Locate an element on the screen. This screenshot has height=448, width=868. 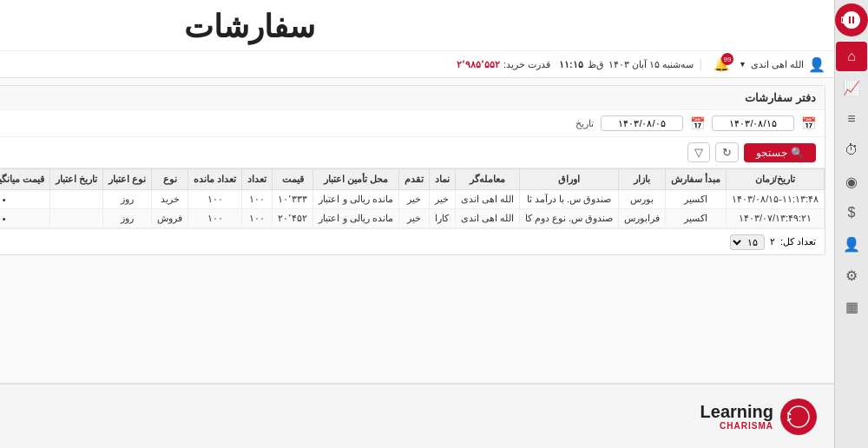
table-cell: ۱۴۰۳/۰۸/۱۵-۱۱:۱۳:۴۸ is located at coordinates (776, 200).